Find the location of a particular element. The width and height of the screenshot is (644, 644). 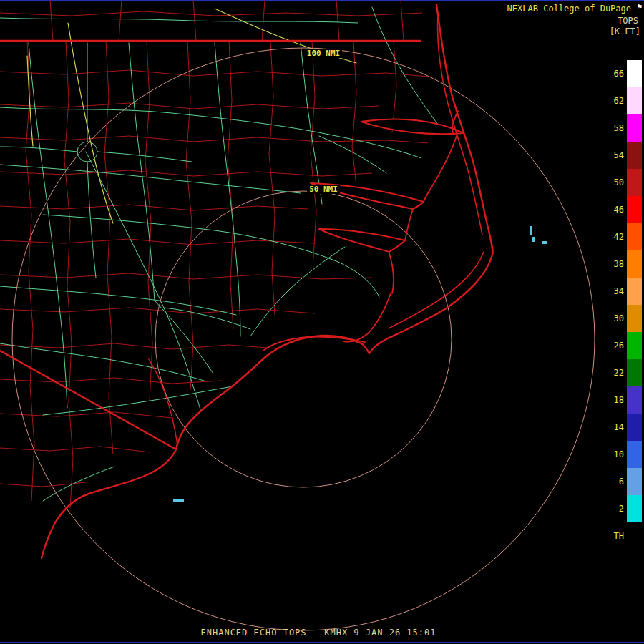

legend-row: 62 is located at coordinates (624, 101).